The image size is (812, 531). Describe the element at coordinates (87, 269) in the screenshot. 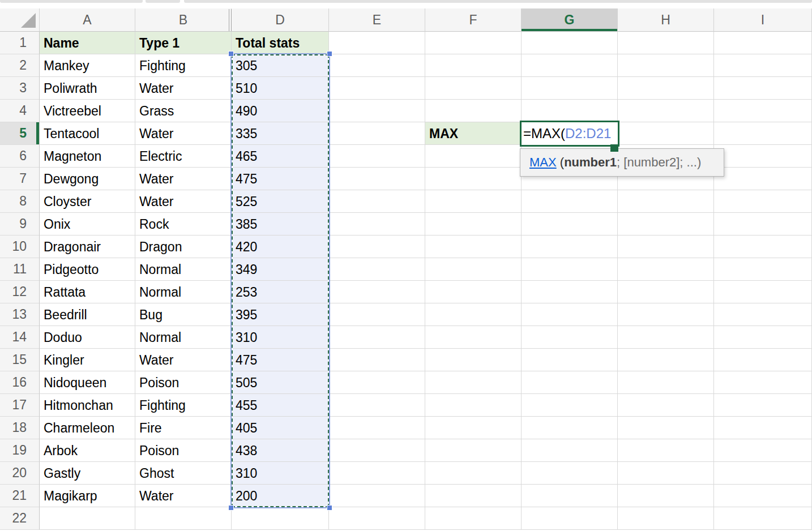

I see `cell-A11: Pidgeotto` at that location.